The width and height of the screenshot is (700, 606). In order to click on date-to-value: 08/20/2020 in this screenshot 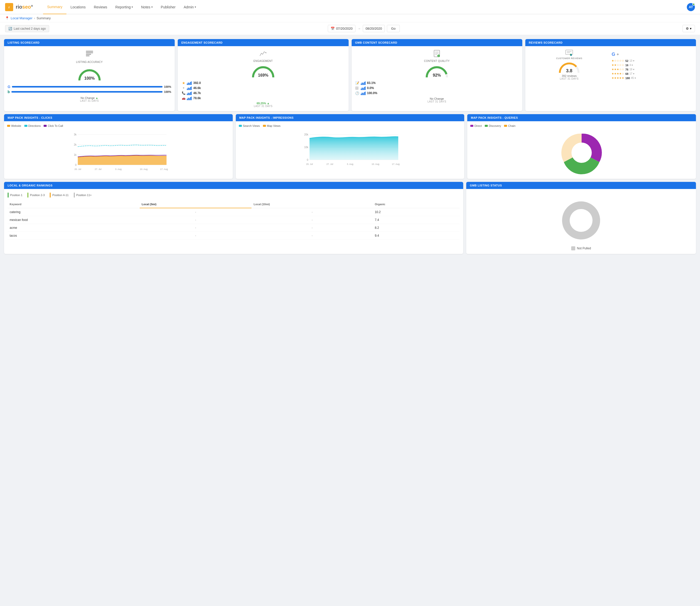, I will do `click(374, 28)`.